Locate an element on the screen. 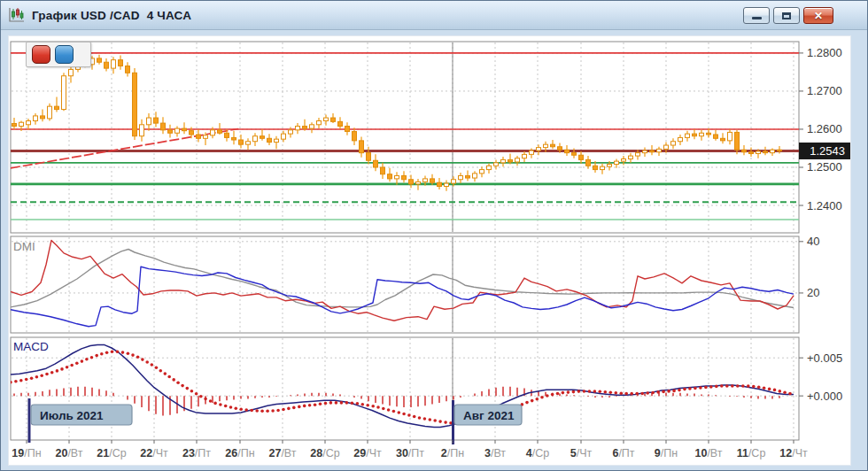  date-label: 27/Вт is located at coordinates (282, 453).